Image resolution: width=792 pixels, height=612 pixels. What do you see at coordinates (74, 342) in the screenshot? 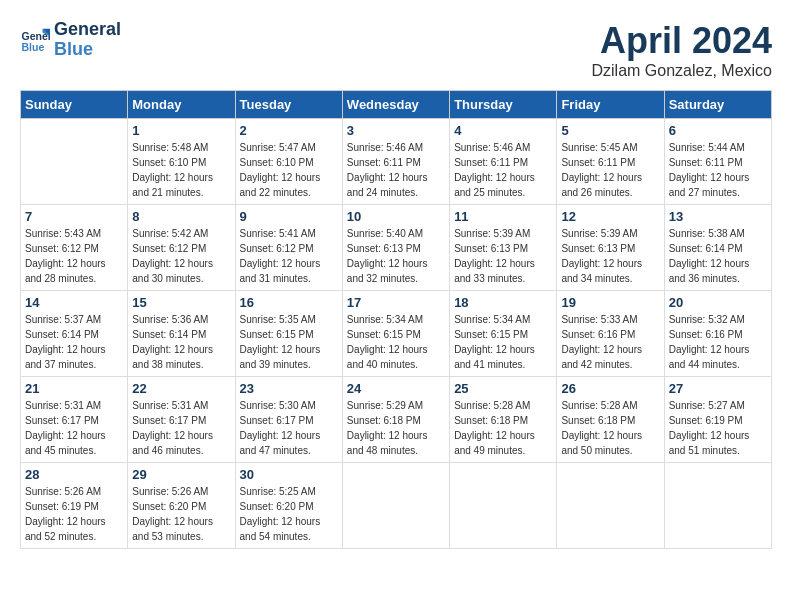
I see `day-info: Sunrise: 5:37 AMSunset: 6:14 PMDaylight:…` at bounding box center [74, 342].